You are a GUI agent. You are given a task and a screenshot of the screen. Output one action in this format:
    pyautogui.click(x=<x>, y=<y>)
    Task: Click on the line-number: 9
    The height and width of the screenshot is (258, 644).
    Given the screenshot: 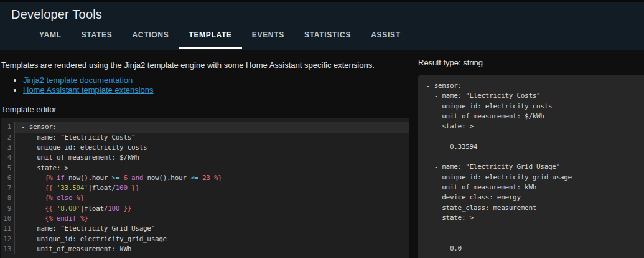 What is the action you would take?
    pyautogui.click(x=8, y=209)
    